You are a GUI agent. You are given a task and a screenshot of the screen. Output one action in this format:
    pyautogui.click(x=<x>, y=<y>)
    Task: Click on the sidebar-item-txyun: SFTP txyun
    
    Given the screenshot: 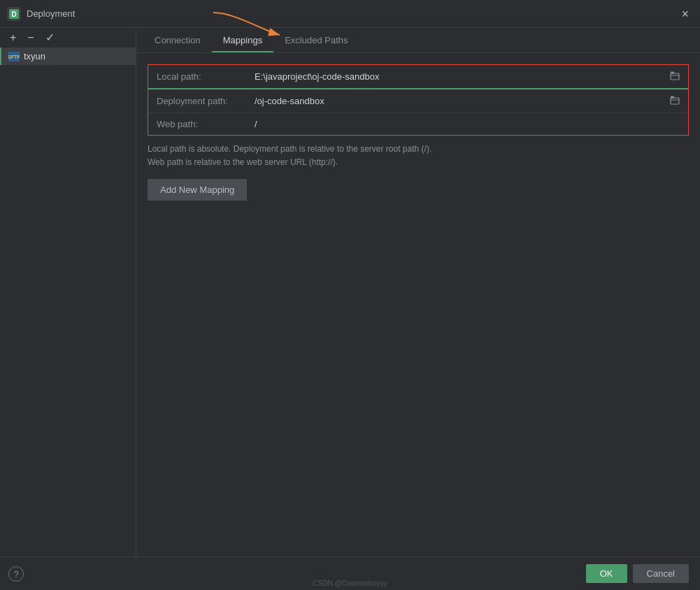 What is the action you would take?
    pyautogui.click(x=68, y=56)
    